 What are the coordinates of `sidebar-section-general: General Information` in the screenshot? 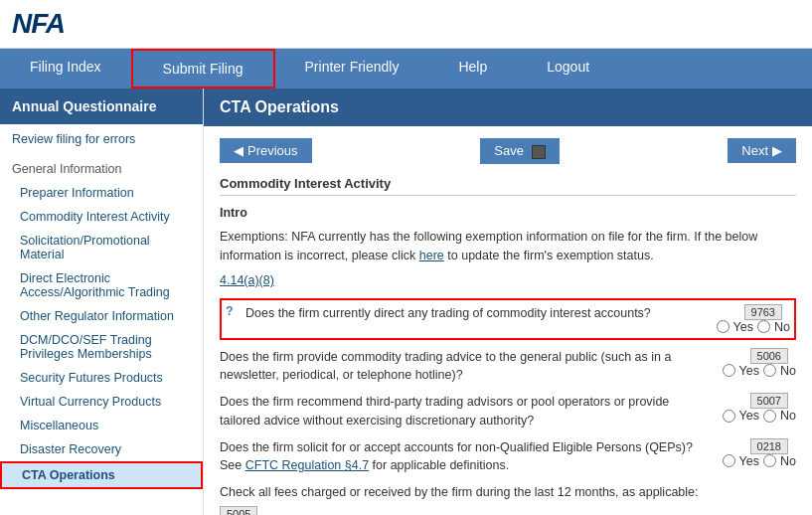 It's located at (101, 169).